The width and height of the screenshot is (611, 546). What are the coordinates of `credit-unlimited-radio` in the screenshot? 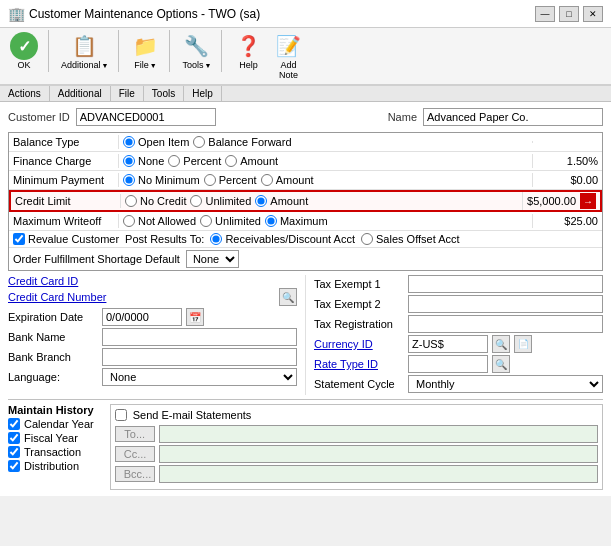 It's located at (196, 201).